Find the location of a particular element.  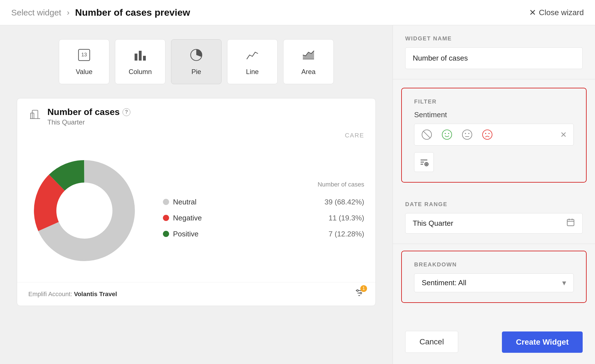

help-icon: ? is located at coordinates (126, 112).